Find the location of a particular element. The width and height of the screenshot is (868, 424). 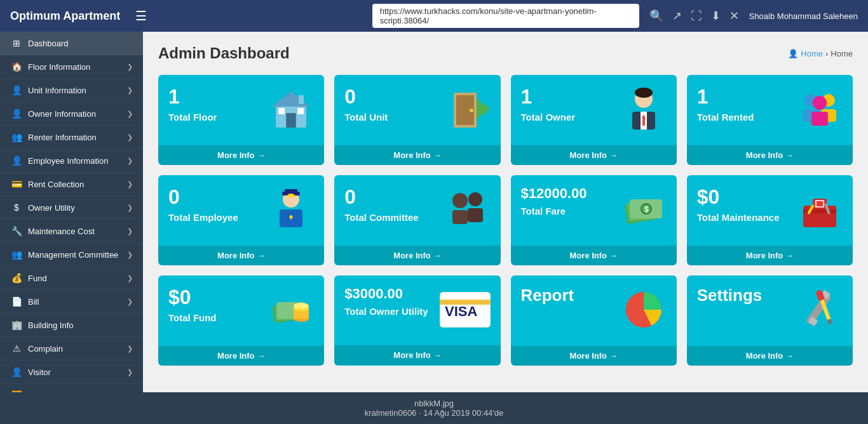

sidebar: ⊞ Dashboard 🏠 Floor Information ❯ 👤 Unit… is located at coordinates (71, 212).